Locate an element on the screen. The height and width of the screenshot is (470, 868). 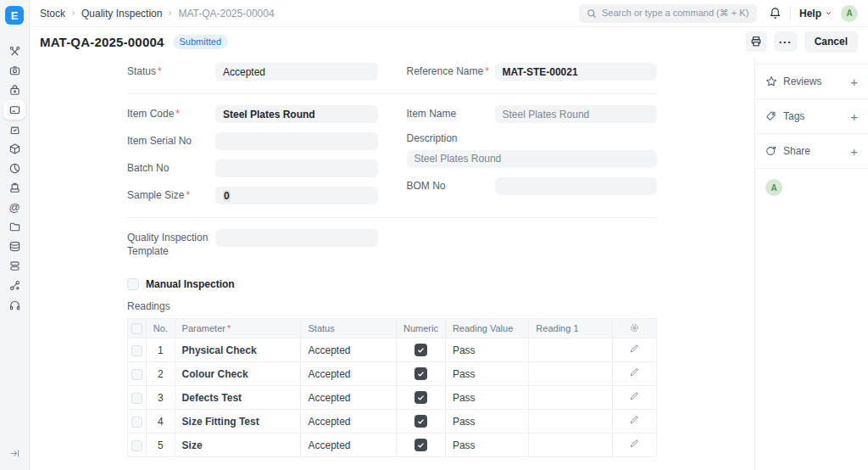
global-search-input: Search or type a command (⌘ + K) is located at coordinates (668, 14).